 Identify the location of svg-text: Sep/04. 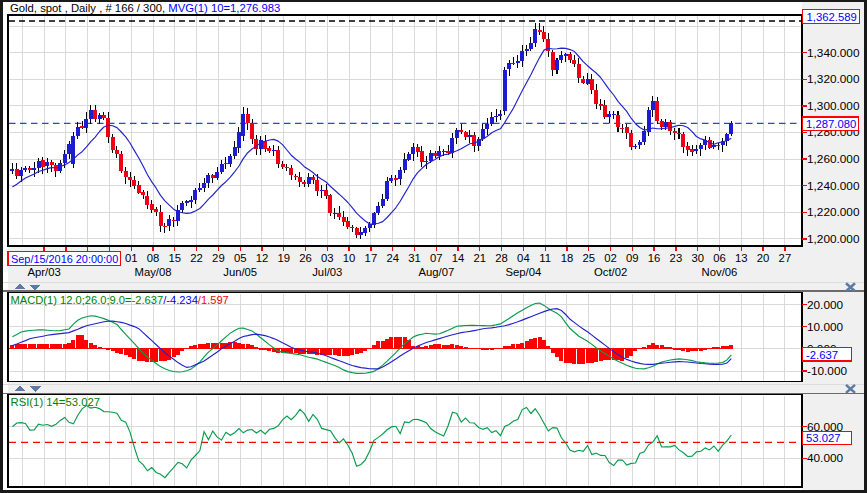
(523, 272).